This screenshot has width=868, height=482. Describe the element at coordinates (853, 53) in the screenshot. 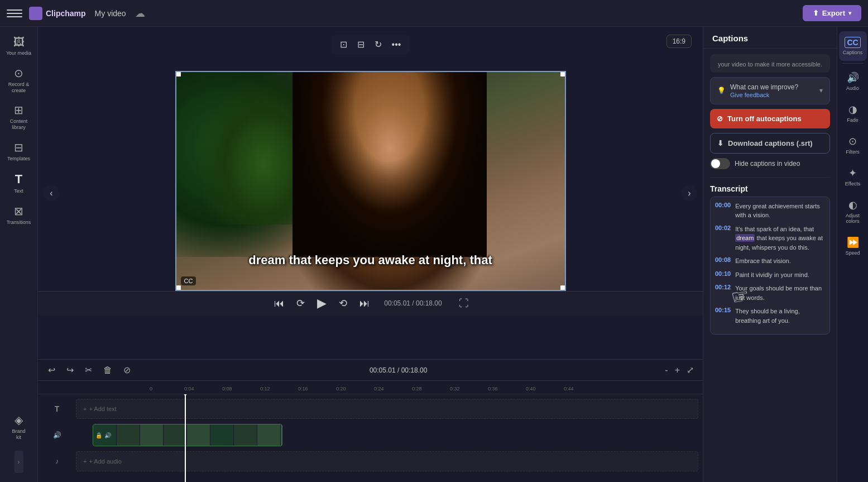

I see `captions-tool-label: Captions` at that location.